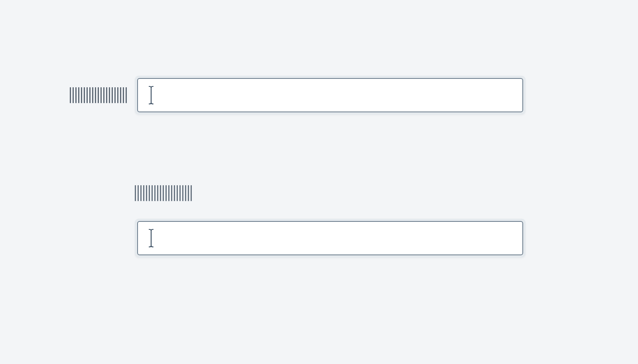  What do you see at coordinates (330, 95) in the screenshot?
I see `field1-input` at bounding box center [330, 95].